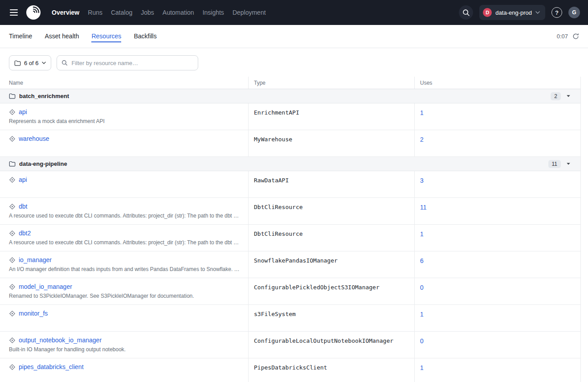 This screenshot has height=382, width=588. Describe the element at coordinates (124, 144) in the screenshot. I see `name-cell: warehouse` at that location.